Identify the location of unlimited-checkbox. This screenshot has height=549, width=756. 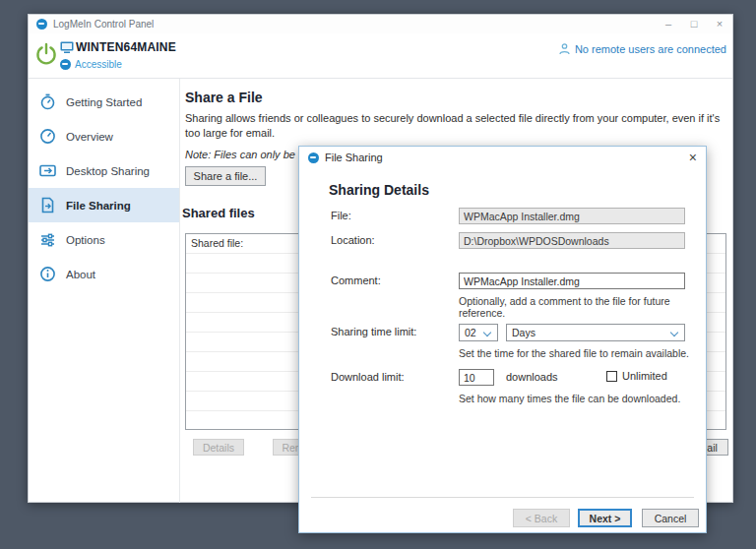
(612, 376).